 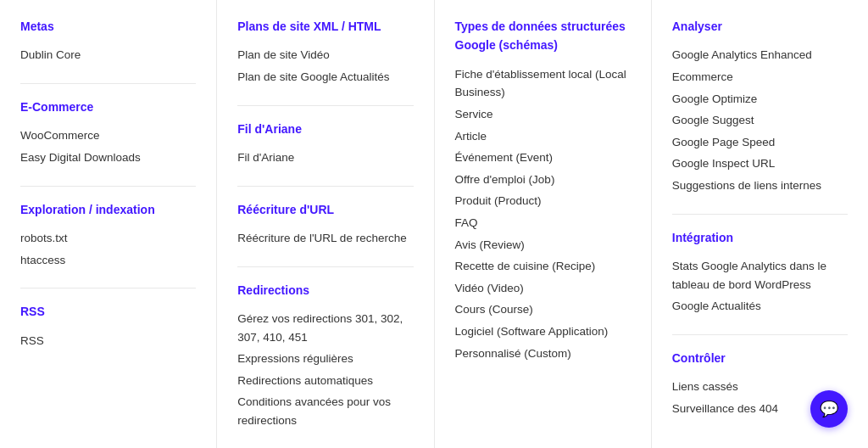 I want to click on menu-item: Gérez vos redirections 301, 302, 307, 41…, so click(x=326, y=328).